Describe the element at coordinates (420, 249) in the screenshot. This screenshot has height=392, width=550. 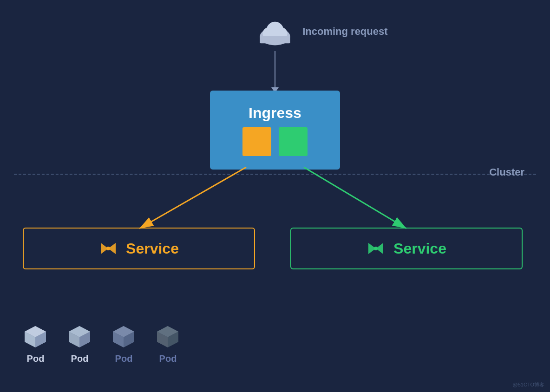
I see `service-green-label: Service` at that location.